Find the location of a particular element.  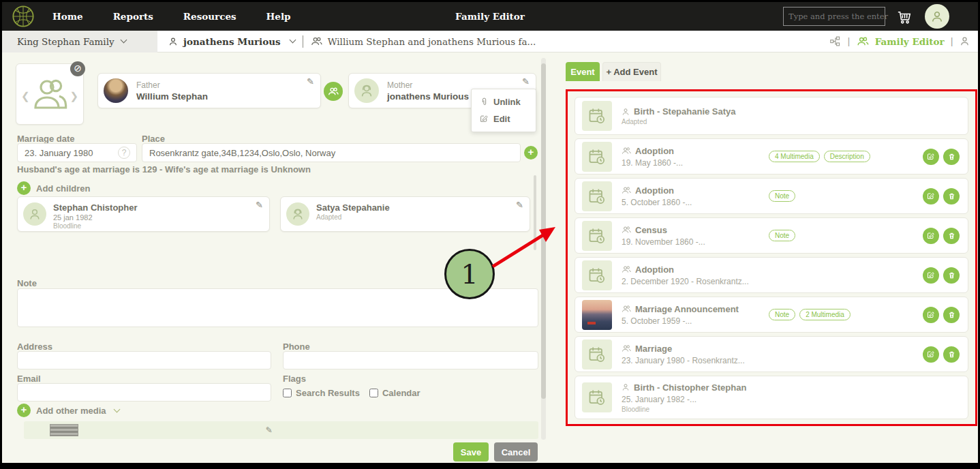

tree-view-icon is located at coordinates (836, 41).